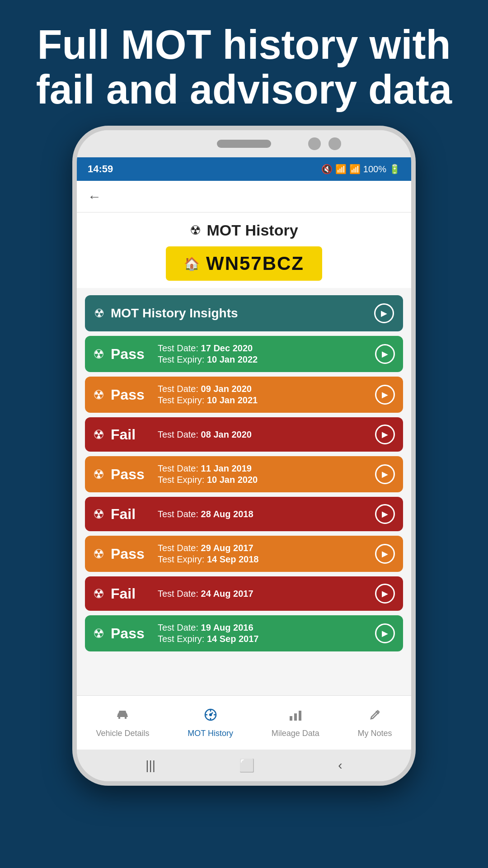 This screenshot has width=488, height=868. I want to click on wifi-icon: 📶, so click(341, 169).